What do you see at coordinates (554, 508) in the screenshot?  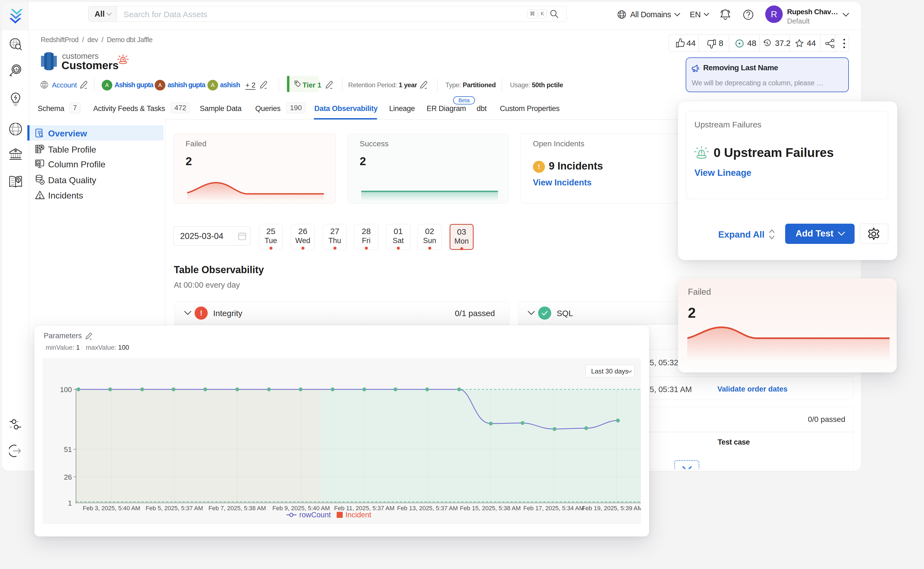 I see `svg-text: Feb 17, 2025, 5:34 AM` at bounding box center [554, 508].